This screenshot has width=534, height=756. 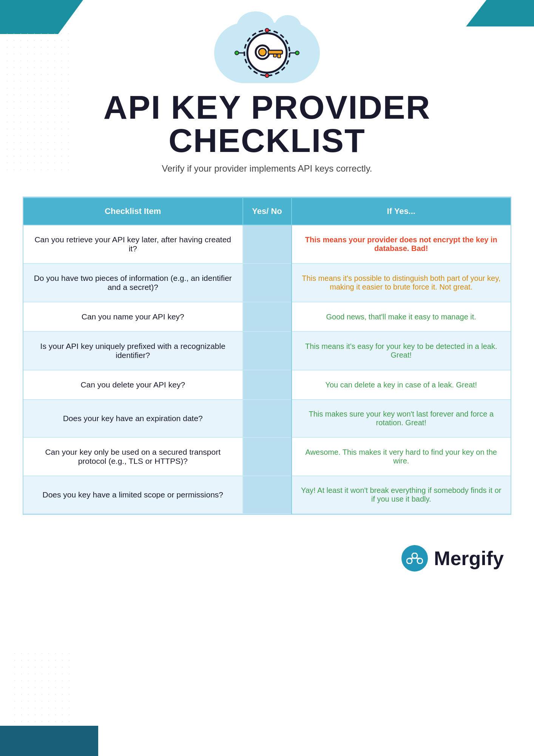 What do you see at coordinates (267, 53) in the screenshot?
I see `hero-icon-container` at bounding box center [267, 53].